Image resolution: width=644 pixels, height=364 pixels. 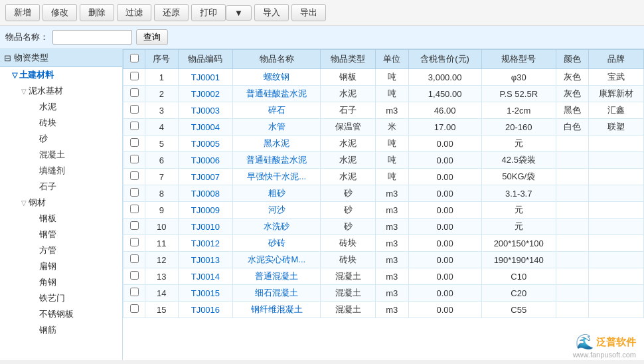 I want to click on row-code: TJ0005, so click(x=206, y=143).